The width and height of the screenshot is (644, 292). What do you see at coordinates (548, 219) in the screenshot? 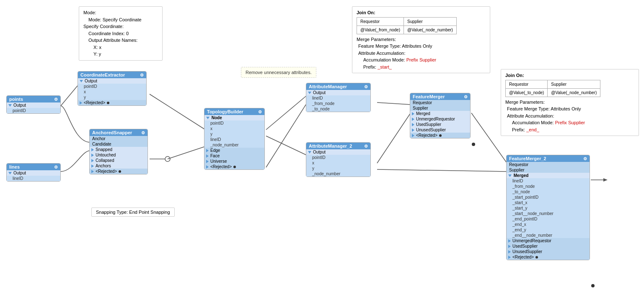
I see `fm2-endpointid-port: _end_pointID` at bounding box center [548, 219].